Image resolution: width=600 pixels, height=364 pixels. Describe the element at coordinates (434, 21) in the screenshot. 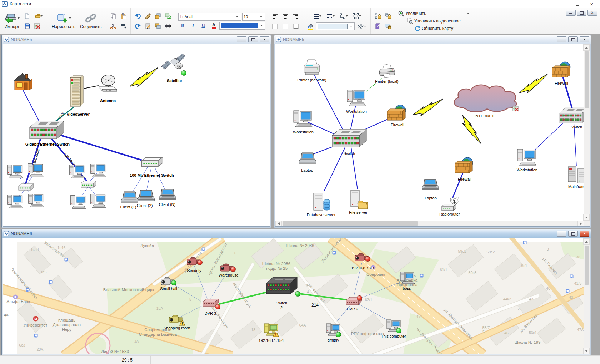

I see `zoom-selection-button: Увеличить выделенное` at that location.